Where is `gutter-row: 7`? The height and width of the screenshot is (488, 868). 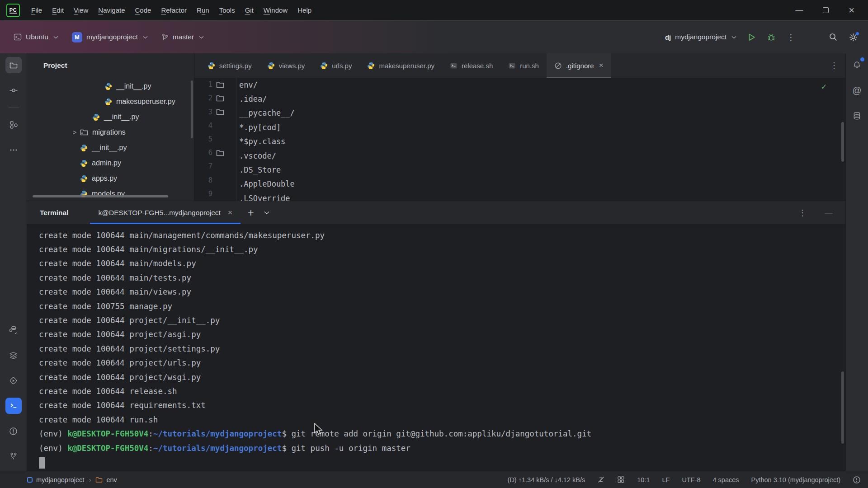 gutter-row: 7 is located at coordinates (215, 166).